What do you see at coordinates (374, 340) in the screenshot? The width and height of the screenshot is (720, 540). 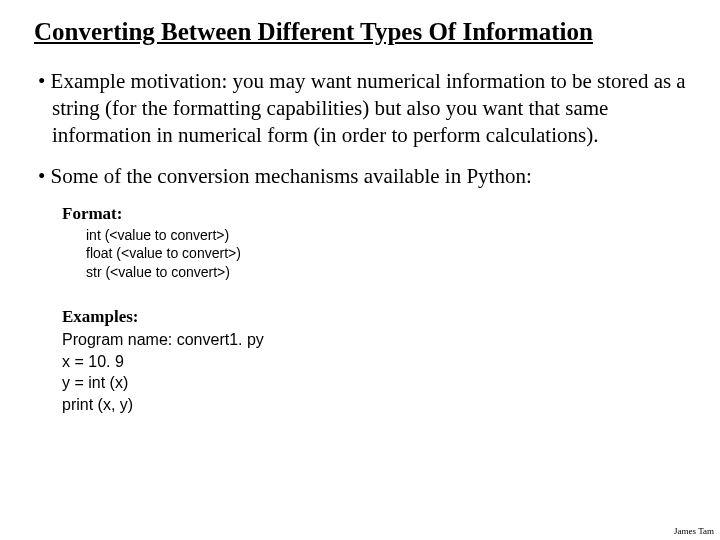 I see `example-program-name: Program name: convert1. py` at bounding box center [374, 340].